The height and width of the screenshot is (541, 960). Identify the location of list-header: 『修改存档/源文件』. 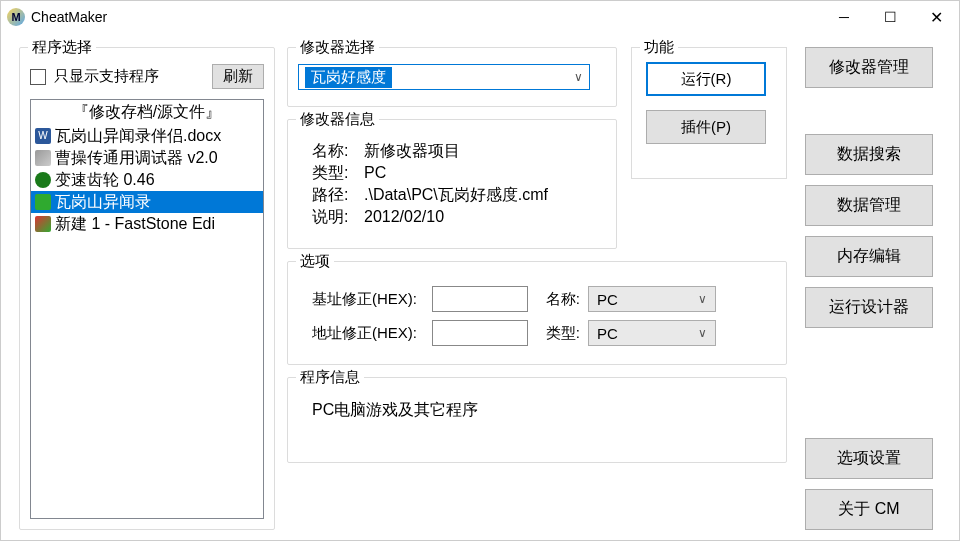
(147, 112).